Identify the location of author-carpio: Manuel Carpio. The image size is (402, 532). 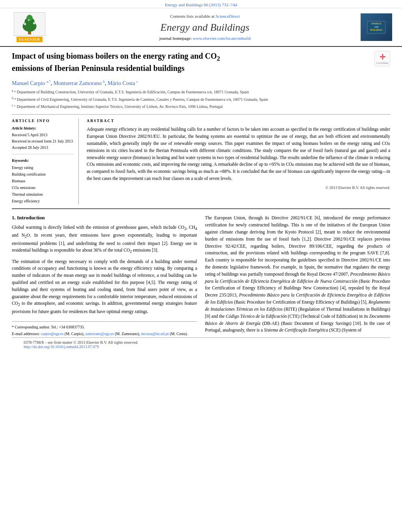
(28, 83).